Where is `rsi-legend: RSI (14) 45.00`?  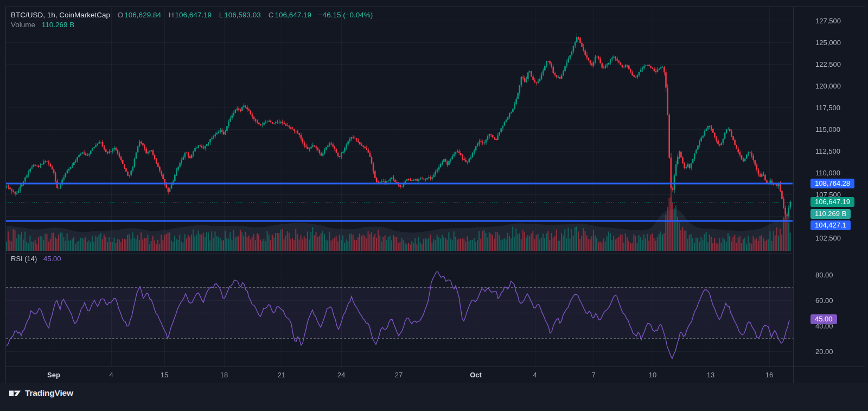 rsi-legend: RSI (14) 45.00 is located at coordinates (36, 258).